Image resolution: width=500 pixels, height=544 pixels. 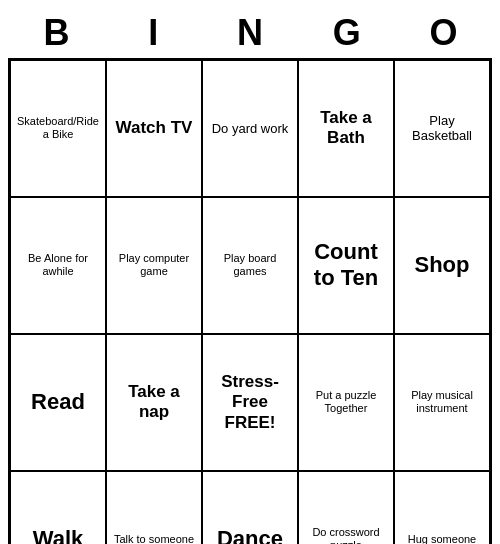 I want to click on cell-text-r3-c3: Do crossword puzzle, so click(x=346, y=535).